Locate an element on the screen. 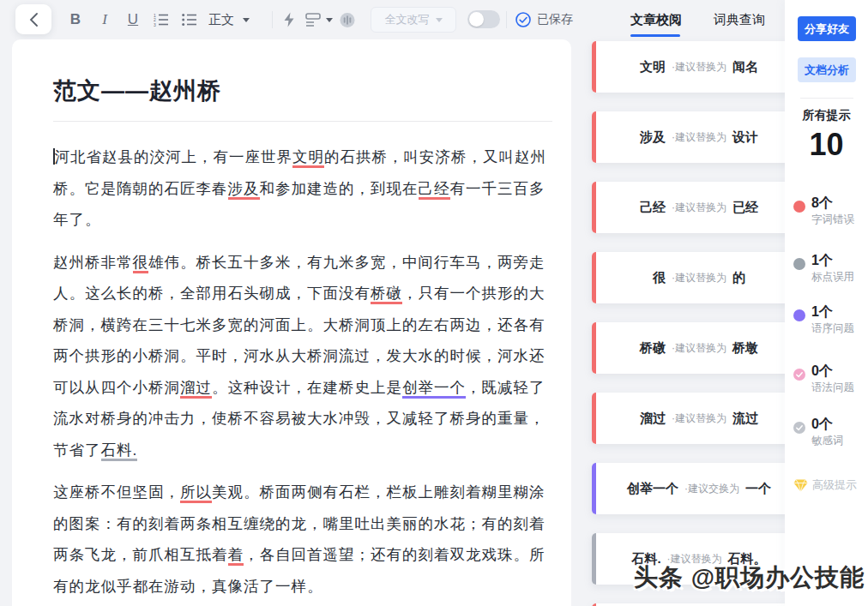 Image resolution: width=868 pixels, height=606 pixels. stat-row-敏感词: 0个敏感词 is located at coordinates (830, 432).